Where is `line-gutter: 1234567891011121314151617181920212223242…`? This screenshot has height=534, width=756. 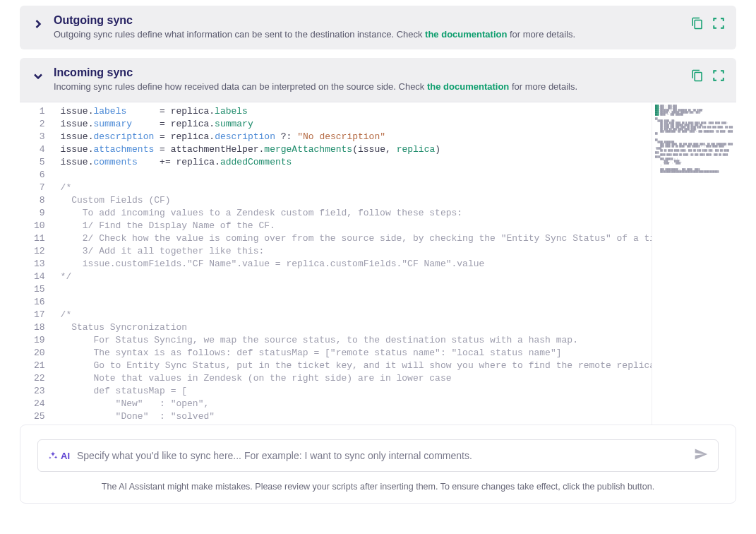
line-gutter: 1234567891011121314151617181920212223242… is located at coordinates (37, 263).